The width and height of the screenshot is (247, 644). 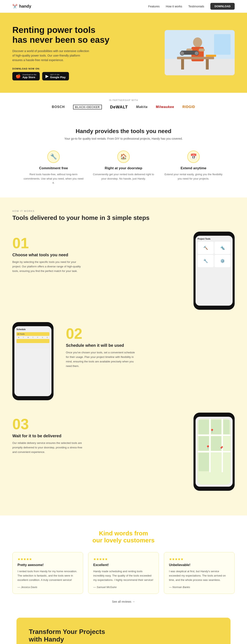 I want to click on how-step-2: 02 Schedule when it will be used Once yo…, so click(x=124, y=361).